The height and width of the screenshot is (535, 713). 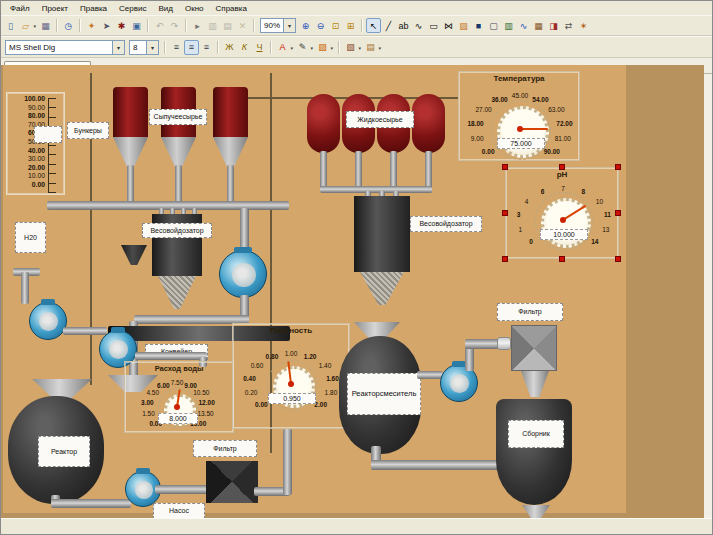 I want to click on gauge-ph: pH 01346781011131410.000, so click(x=562, y=213).